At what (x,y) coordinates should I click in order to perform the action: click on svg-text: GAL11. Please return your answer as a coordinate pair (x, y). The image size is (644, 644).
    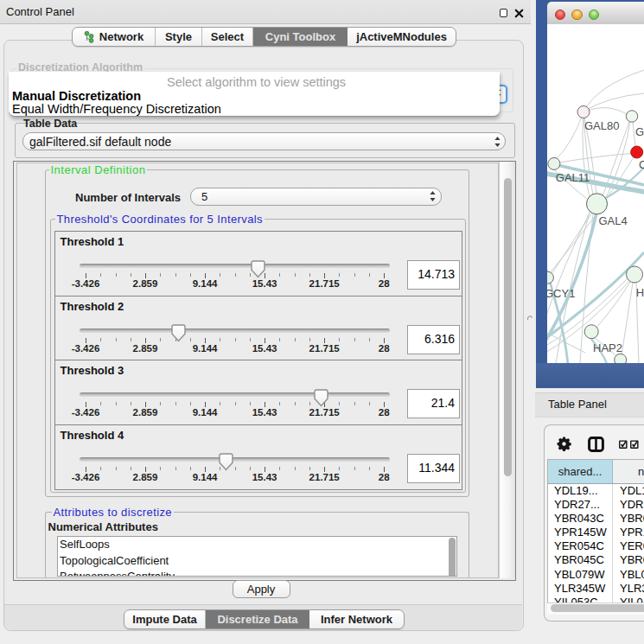
    Looking at the image, I should click on (573, 178).